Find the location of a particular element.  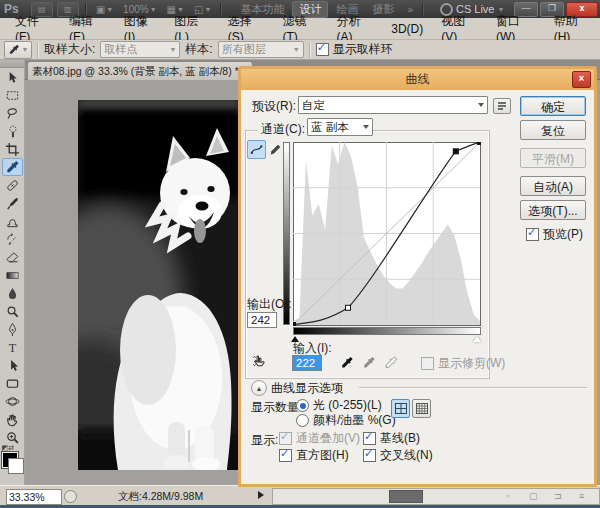

tool-pen is located at coordinates (12, 329).